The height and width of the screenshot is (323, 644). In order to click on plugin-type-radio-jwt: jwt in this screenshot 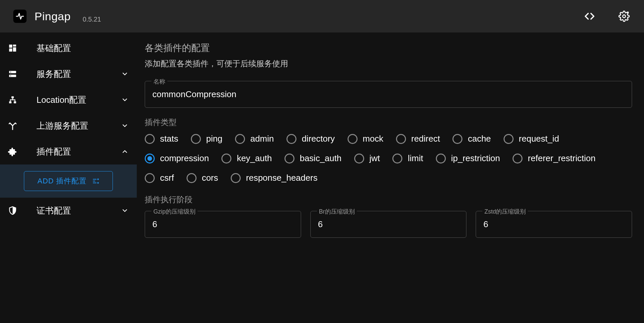, I will do `click(367, 159)`.